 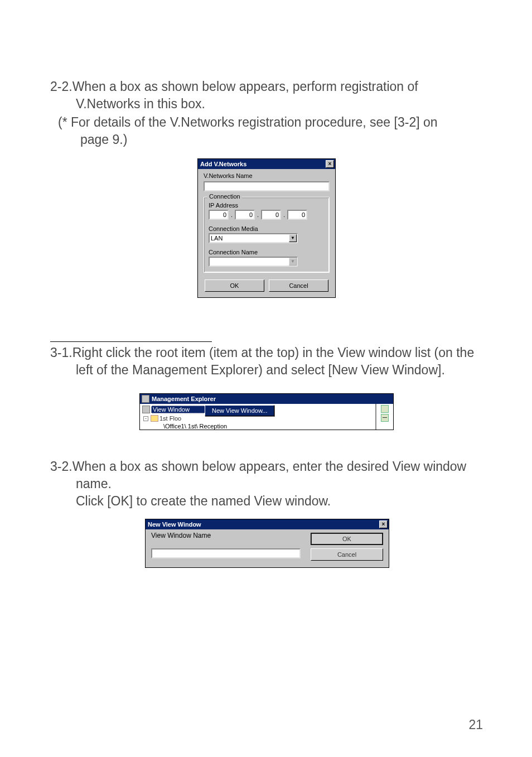 I want to click on para-3-2-line1: 3-2.When a box as shown below appears, e…, so click(x=267, y=475).